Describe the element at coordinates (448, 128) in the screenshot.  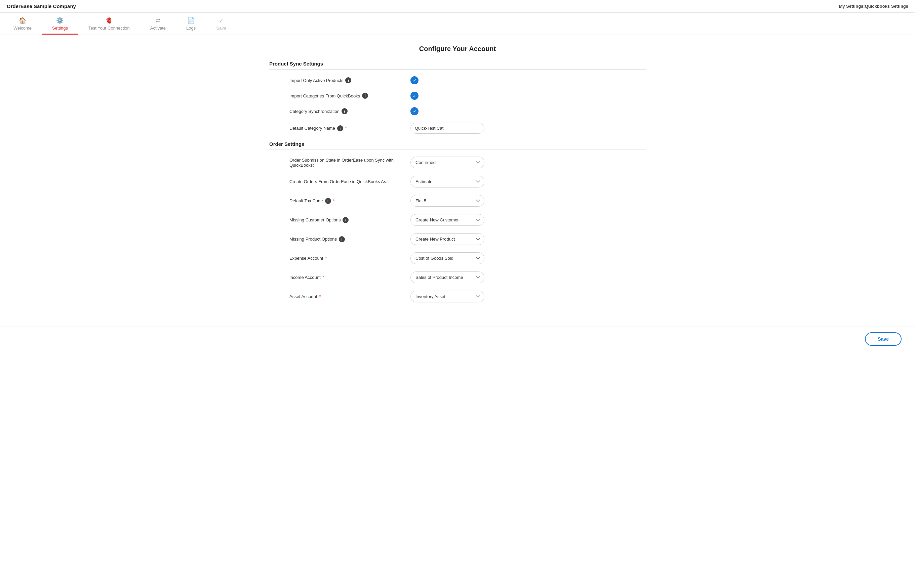
I see `control-default-category` at that location.